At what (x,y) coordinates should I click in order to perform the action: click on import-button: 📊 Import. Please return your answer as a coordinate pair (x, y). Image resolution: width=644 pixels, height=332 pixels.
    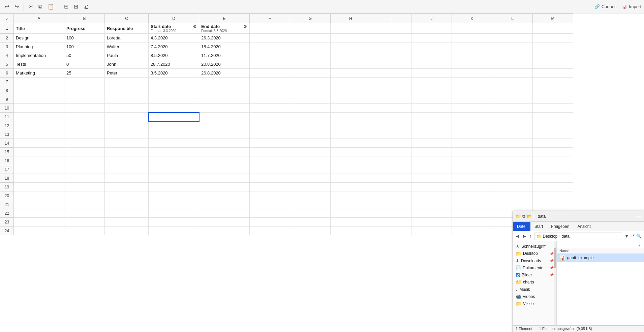
    Looking at the image, I should click on (632, 7).